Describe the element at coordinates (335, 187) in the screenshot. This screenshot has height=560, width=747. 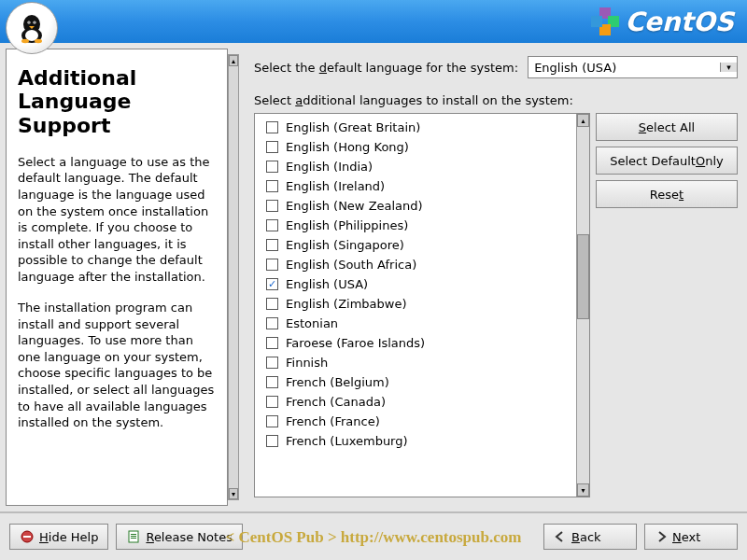
I see `language-label: English (Ireland)` at that location.